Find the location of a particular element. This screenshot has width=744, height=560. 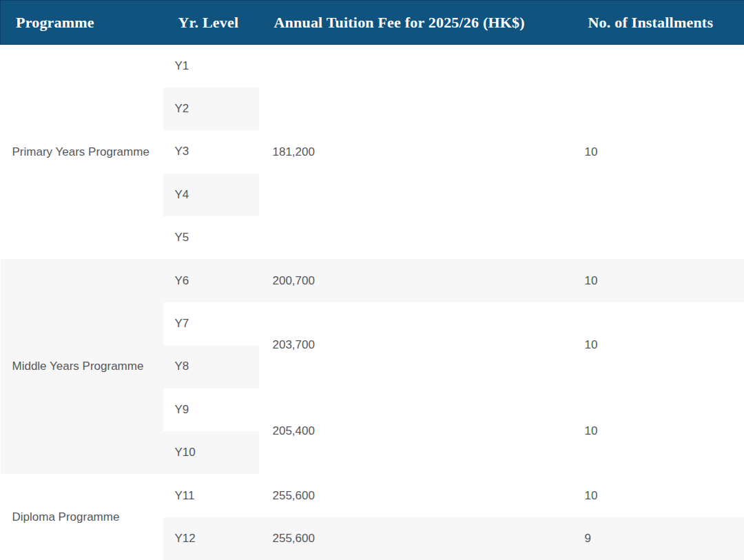

col-header-installments: No. of Installments is located at coordinates (659, 23).